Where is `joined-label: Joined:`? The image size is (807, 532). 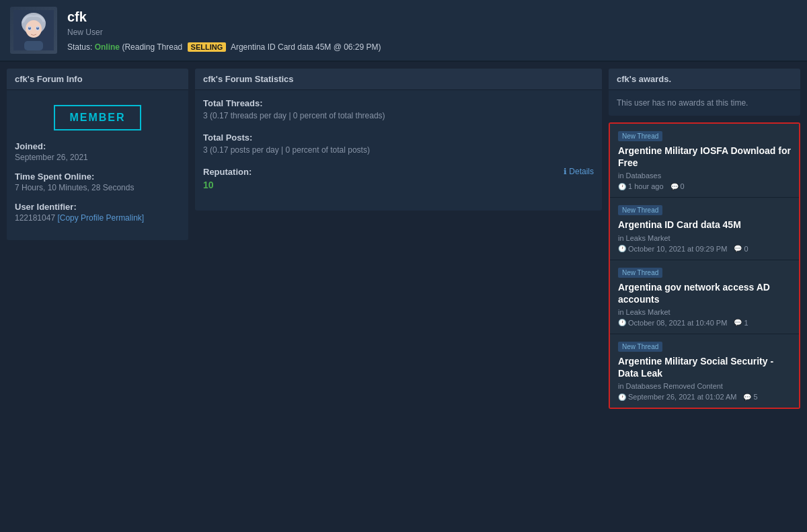 joined-label: Joined: is located at coordinates (98, 147).